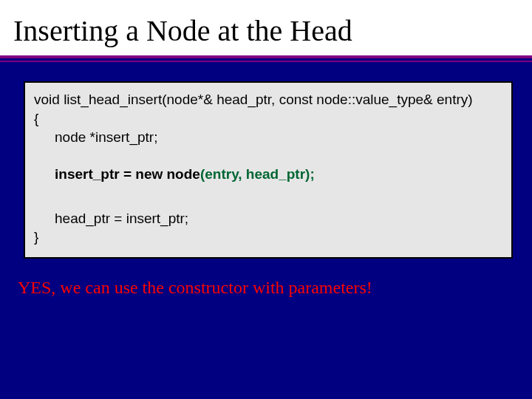  What do you see at coordinates (268, 137) in the screenshot?
I see `code-declaration: node *insert_ptr;` at bounding box center [268, 137].